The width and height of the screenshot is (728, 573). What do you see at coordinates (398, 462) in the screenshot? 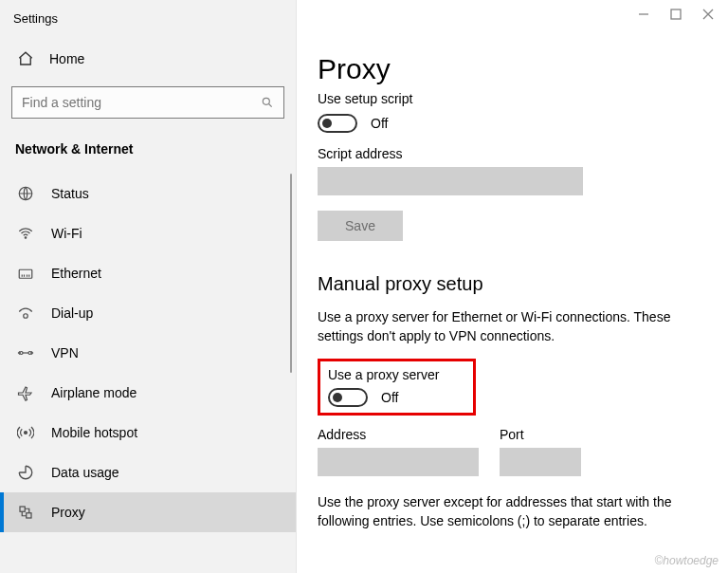
I see `address-input` at bounding box center [398, 462].